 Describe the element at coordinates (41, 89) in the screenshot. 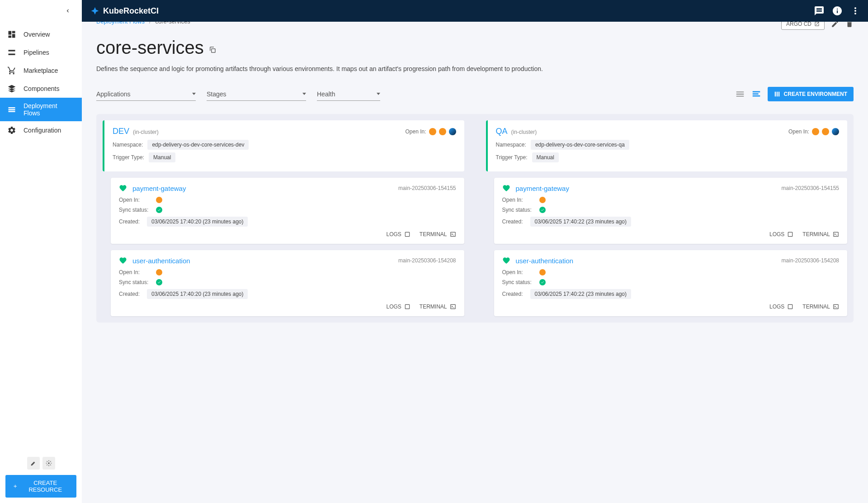

I see `sidebar-item-components: Components` at that location.